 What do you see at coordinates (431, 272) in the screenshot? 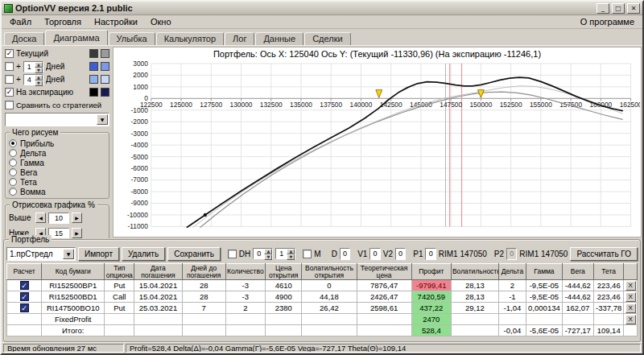
I see `column-header-9: Профит` at bounding box center [431, 272].